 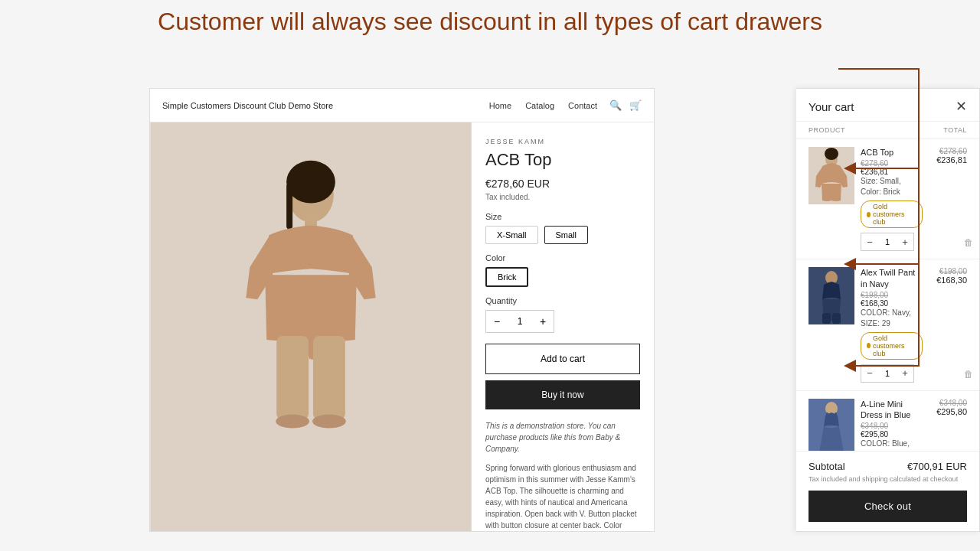 What do you see at coordinates (520, 321) in the screenshot?
I see `qty-controls: − 1 +` at bounding box center [520, 321].